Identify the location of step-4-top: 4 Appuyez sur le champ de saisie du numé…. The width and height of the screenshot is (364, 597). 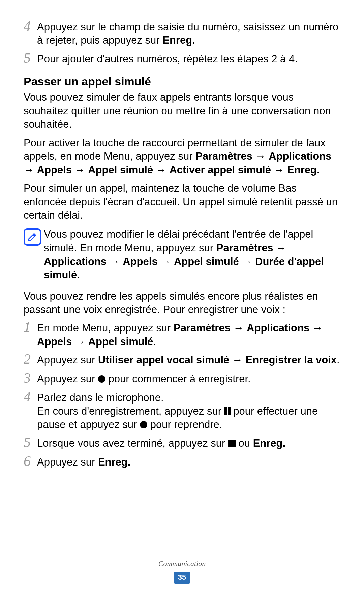
(182, 34).